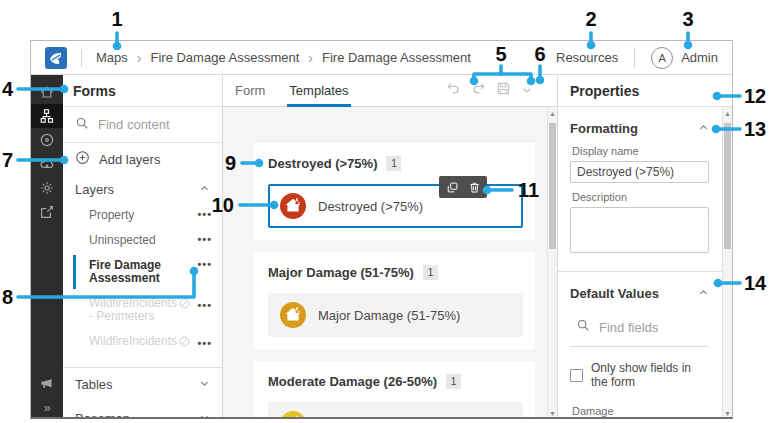  What do you see at coordinates (552, 263) in the screenshot?
I see `template-list-scrollbar: ▲ ▼` at bounding box center [552, 263].